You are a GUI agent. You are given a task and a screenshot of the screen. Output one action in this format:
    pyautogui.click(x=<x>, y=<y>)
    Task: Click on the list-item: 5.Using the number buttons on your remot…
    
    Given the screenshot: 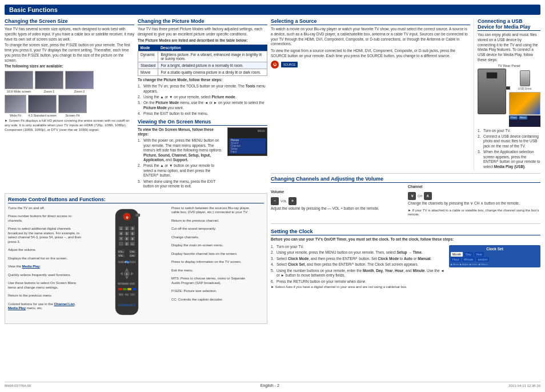 What is the action you would take?
    pyautogui.click(x=358, y=273)
    